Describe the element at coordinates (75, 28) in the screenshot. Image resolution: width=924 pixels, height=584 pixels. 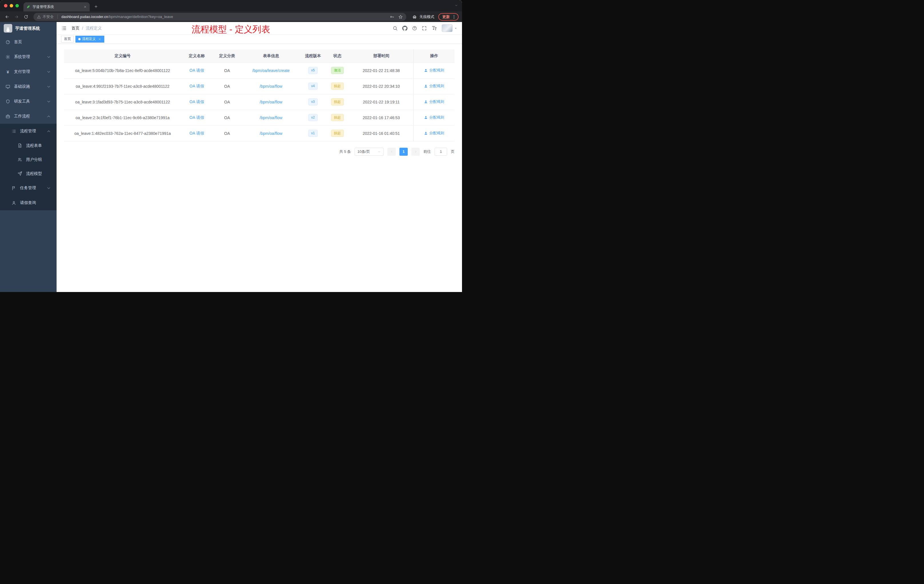
I see `breadcrumb-home: 首页` at that location.